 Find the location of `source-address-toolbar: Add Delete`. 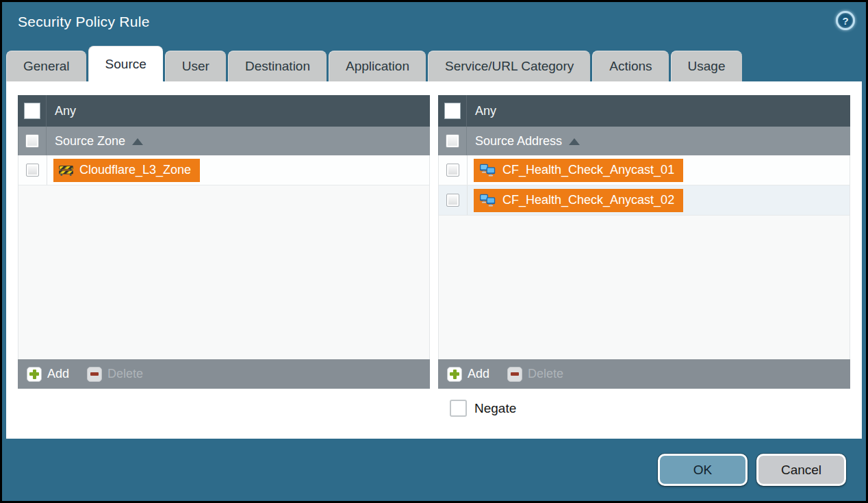

source-address-toolbar: Add Delete is located at coordinates (644, 374).